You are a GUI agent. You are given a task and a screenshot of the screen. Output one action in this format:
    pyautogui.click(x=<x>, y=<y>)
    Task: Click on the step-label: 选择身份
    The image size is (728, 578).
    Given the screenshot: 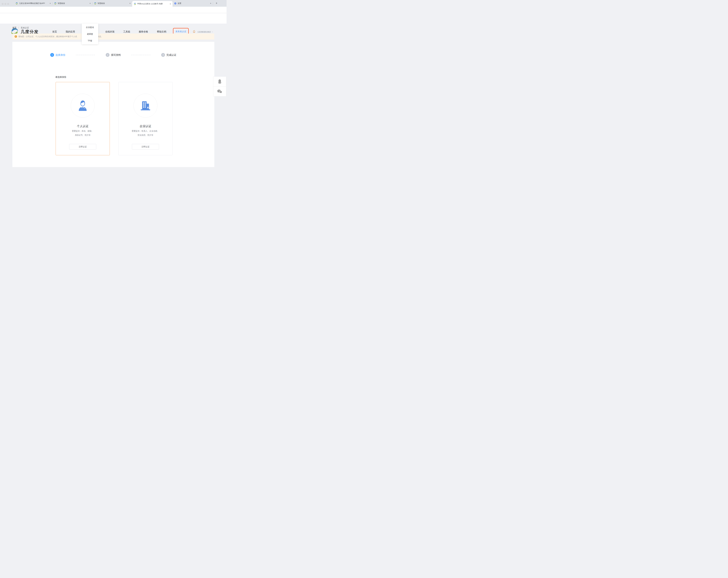 What is the action you would take?
    pyautogui.click(x=60, y=55)
    